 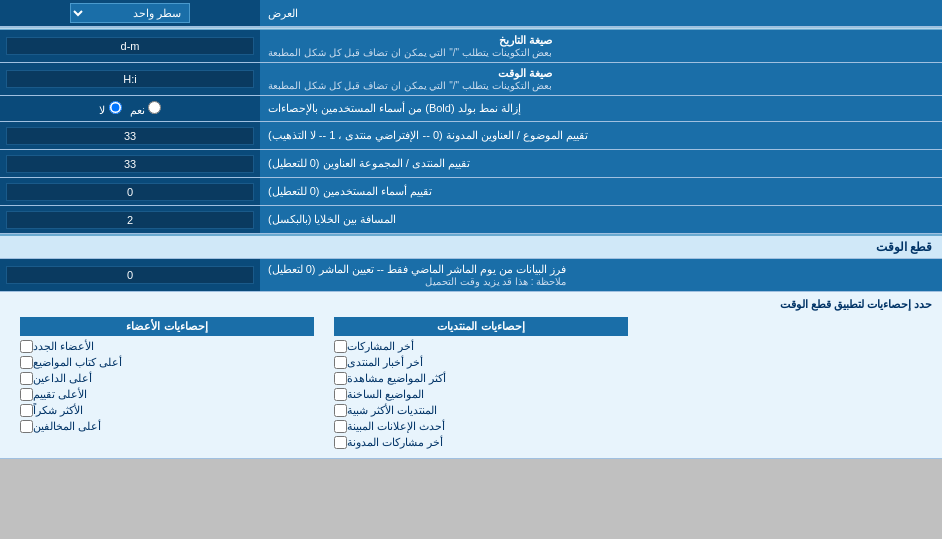 What do you see at coordinates (601, 220) in the screenshot?
I see `spacing-label: المسافة بين الخلايا (بالبكسل)` at bounding box center [601, 220].